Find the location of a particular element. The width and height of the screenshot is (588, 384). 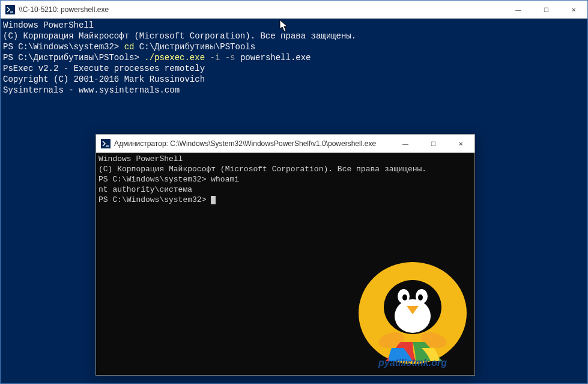

cursor-block is located at coordinates (213, 200).